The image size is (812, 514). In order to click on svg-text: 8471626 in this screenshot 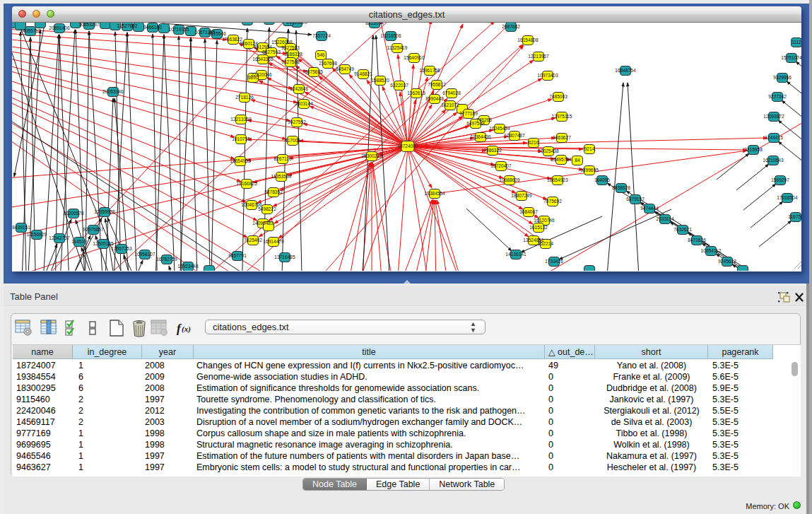, I will do `click(697, 240)`.